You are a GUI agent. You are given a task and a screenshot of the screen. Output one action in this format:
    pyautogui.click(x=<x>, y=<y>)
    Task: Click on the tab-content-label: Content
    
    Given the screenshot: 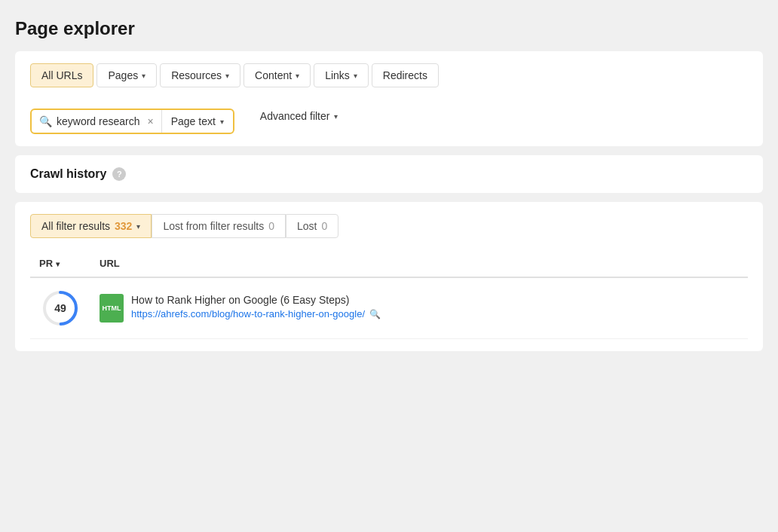 What is the action you would take?
    pyautogui.click(x=273, y=75)
    